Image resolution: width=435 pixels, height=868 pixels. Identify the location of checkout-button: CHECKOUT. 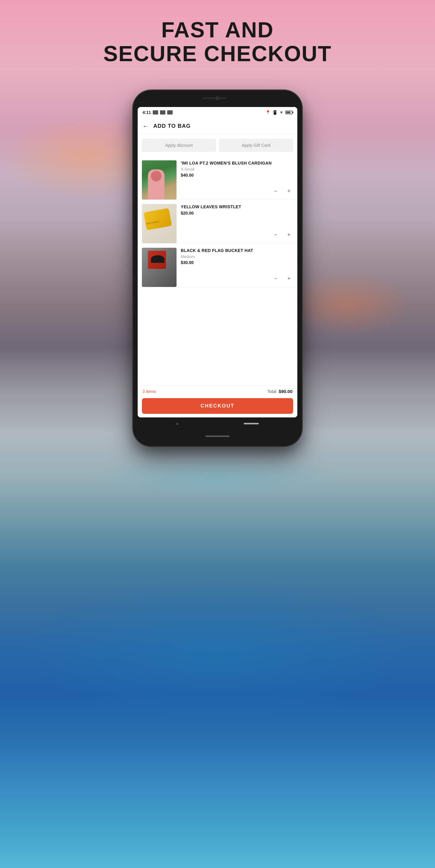
(218, 406).